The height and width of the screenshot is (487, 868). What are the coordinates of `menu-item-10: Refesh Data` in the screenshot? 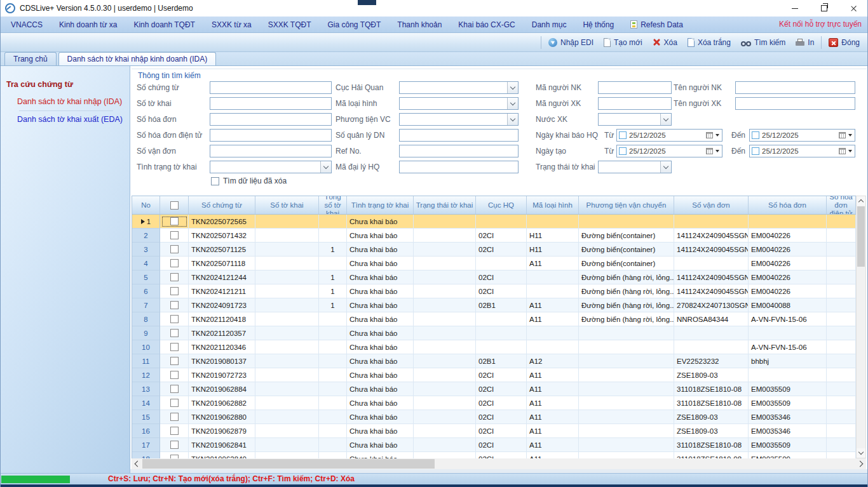 It's located at (657, 24).